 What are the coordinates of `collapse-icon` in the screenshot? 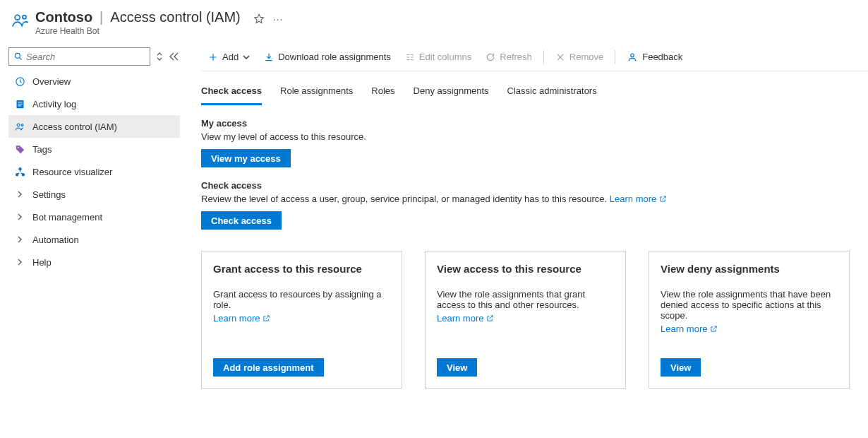 It's located at (174, 57).